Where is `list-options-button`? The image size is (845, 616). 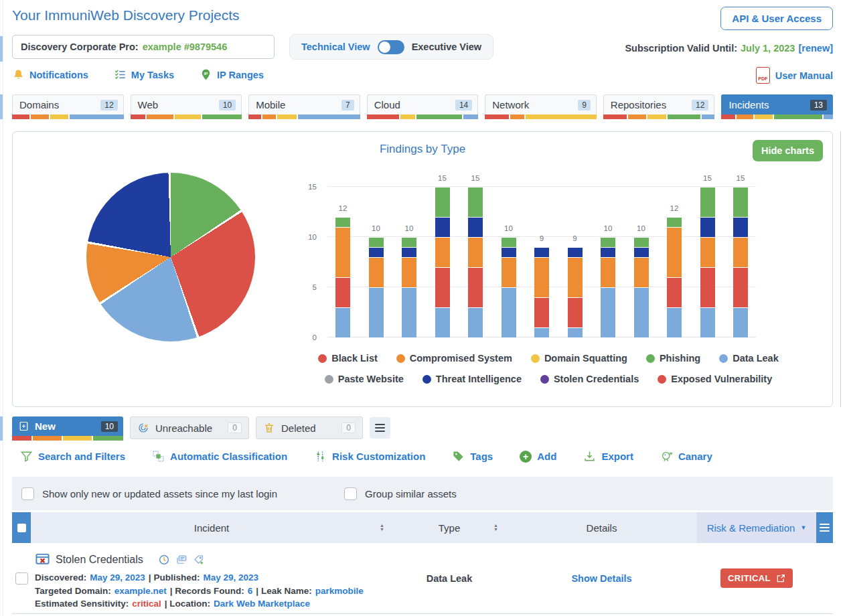 list-options-button is located at coordinates (380, 428).